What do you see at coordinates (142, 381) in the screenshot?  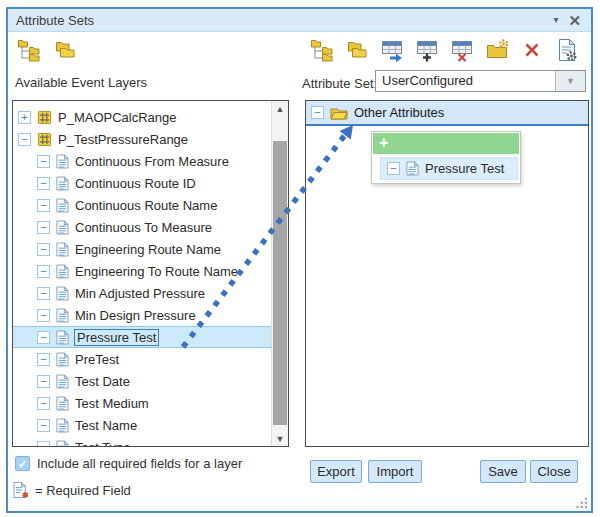 I see `tree-item: − Test Date` at bounding box center [142, 381].